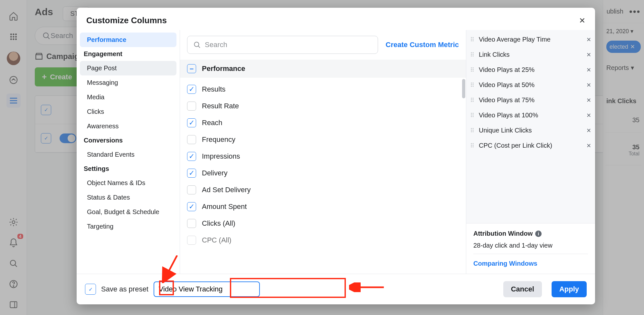 The height and width of the screenshot is (315, 644). Describe the element at coordinates (327, 140) in the screenshot. I see `metric-option: Frequency` at that location.